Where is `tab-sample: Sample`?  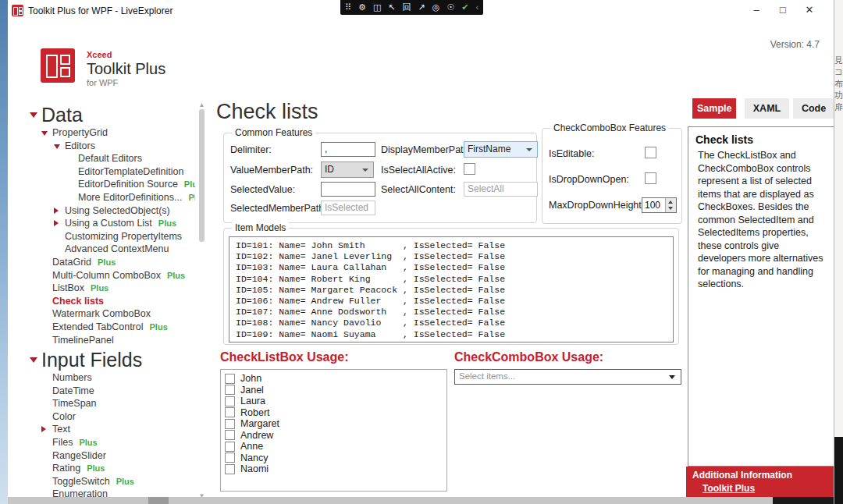
tab-sample: Sample is located at coordinates (714, 108).